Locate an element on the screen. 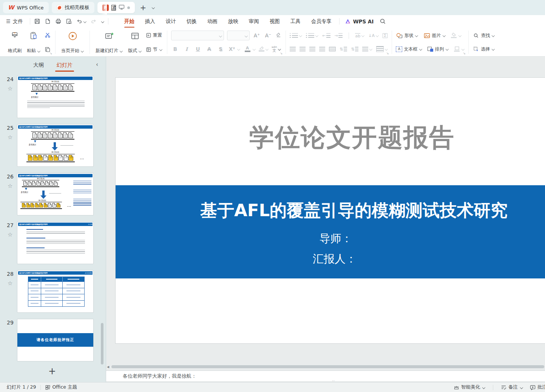  clear-format-button is located at coordinates (279, 35).